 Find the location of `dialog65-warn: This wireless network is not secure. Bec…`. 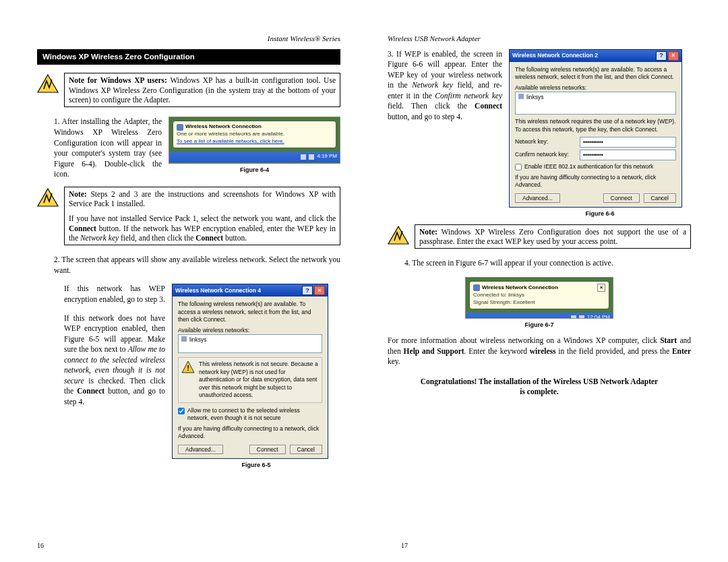

dialog65-warn: This wireless network is not secure. Bec… is located at coordinates (259, 380).